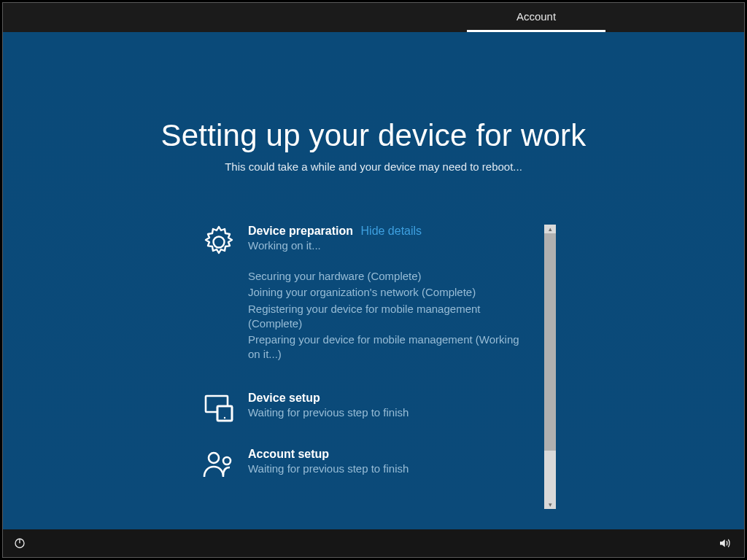 This screenshot has width=747, height=560. Describe the element at coordinates (550, 367) in the screenshot. I see `scrollbar: ▴ ▾` at that location.